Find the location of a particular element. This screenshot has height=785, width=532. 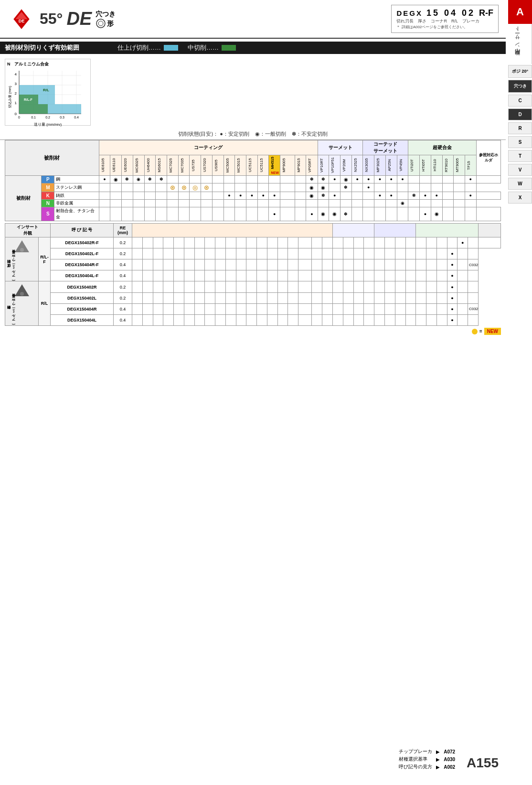

rl-row4-name: DEGX150404L is located at coordinates (82, 320).